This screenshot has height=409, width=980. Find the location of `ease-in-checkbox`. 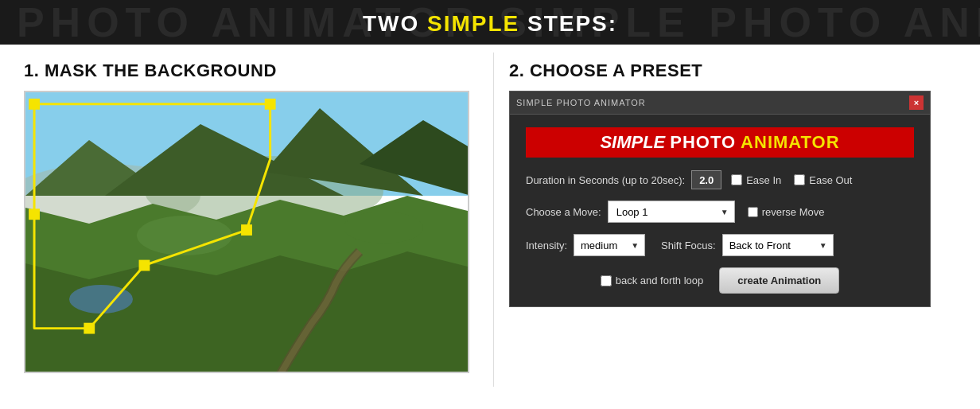

ease-in-checkbox is located at coordinates (737, 180).